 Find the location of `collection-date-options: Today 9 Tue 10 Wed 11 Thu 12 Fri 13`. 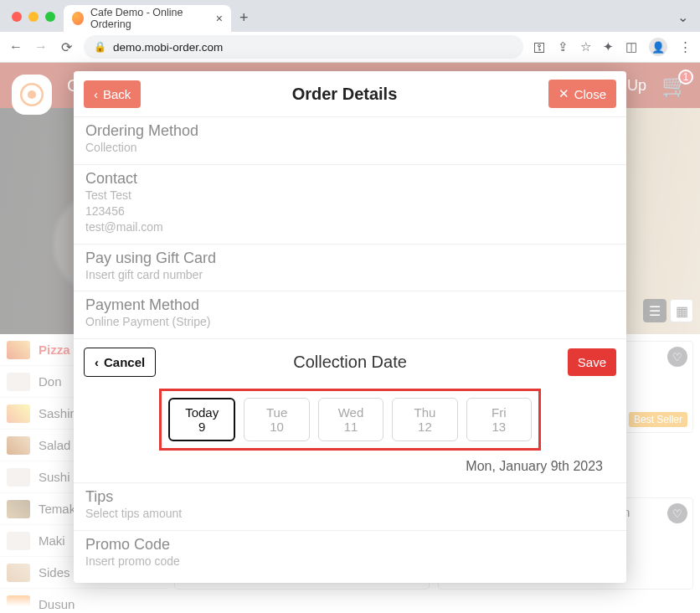

collection-date-options: Today 9 Tue 10 Wed 11 Thu 12 Fri 13 is located at coordinates (350, 420).